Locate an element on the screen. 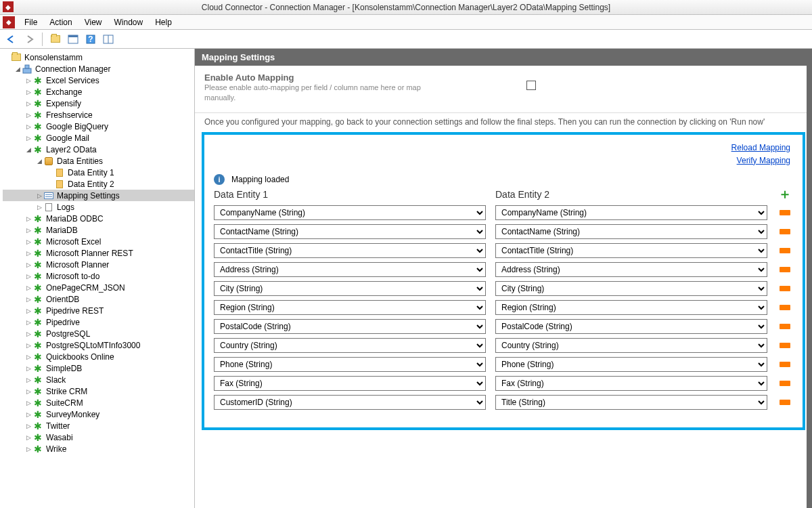  nav-back-button is located at coordinates (12, 39).